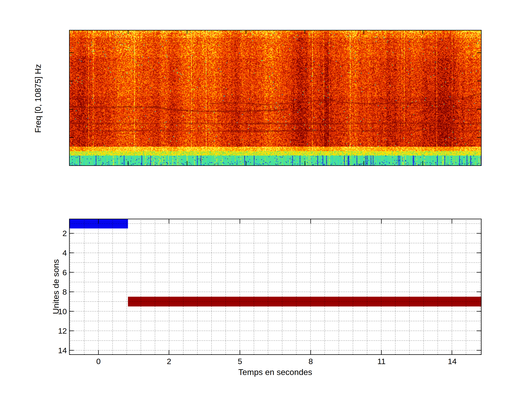 Image resolution: width=532 pixels, height=399 pixels. Describe the element at coordinates (38, 98) in the screenshot. I see `spectrogram-ylabel: Freq [0, 398] Hz` at that location.